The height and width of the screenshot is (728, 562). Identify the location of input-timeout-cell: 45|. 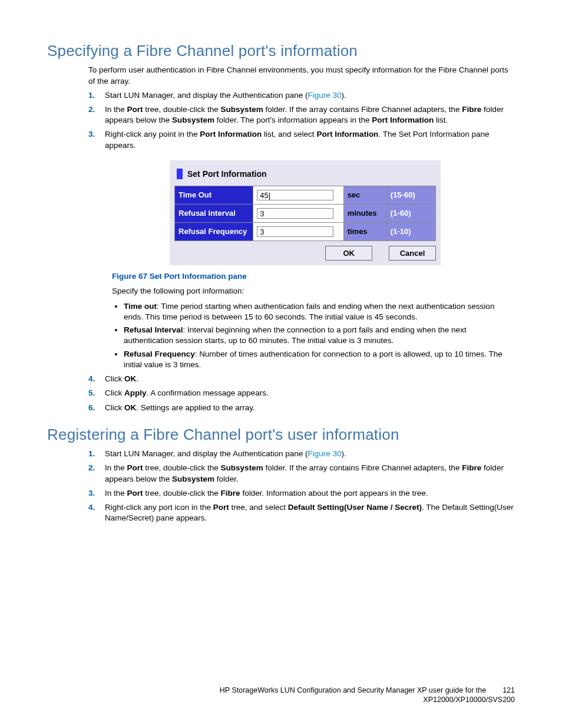
(298, 195).